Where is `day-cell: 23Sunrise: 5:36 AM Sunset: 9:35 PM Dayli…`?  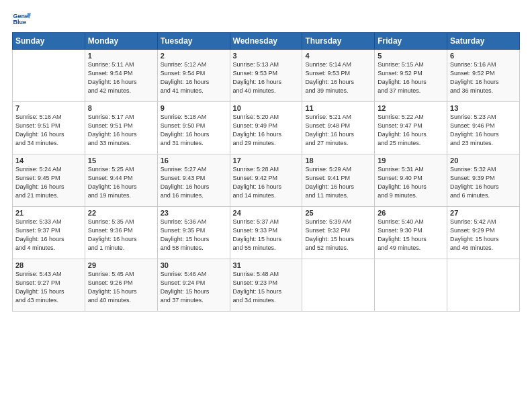
day-cell: 23Sunrise: 5:36 AM Sunset: 9:35 PM Dayli… is located at coordinates (193, 233).